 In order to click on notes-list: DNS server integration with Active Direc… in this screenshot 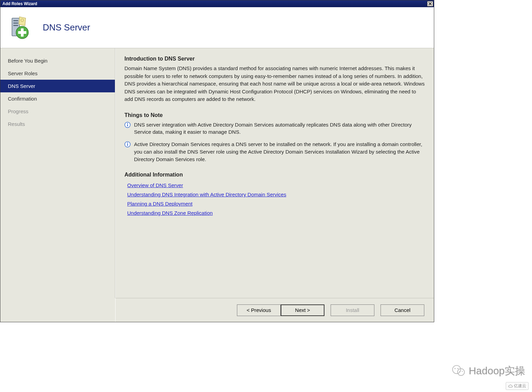, I will do `click(275, 142)`.